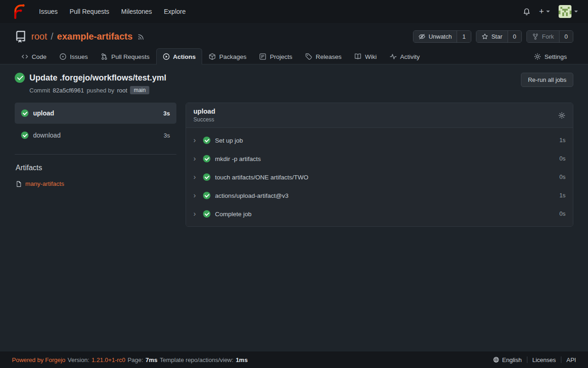  What do you see at coordinates (137, 12) in the screenshot?
I see `nav-milestones: Milestones` at bounding box center [137, 12].